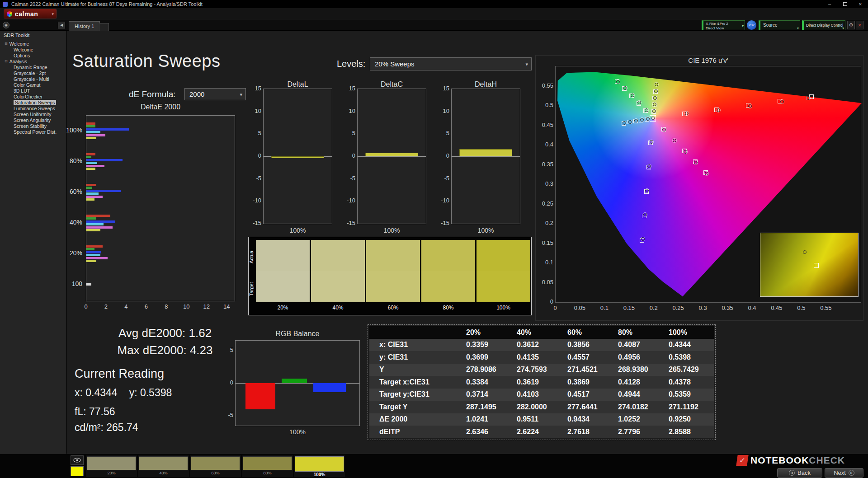 Image resolution: width=868 pixels, height=478 pixels. Describe the element at coordinates (84, 26) in the screenshot. I see `tab-history-1: History 1` at that location.